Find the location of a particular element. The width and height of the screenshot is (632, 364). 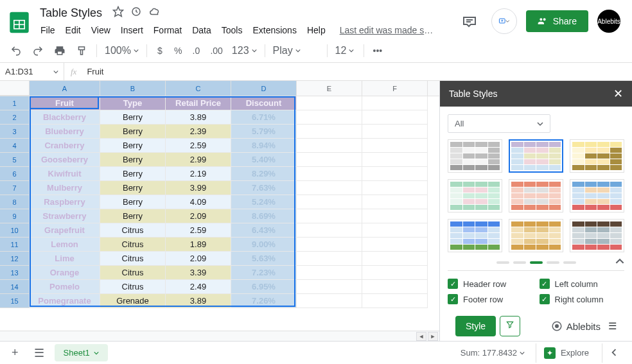

undo-icon is located at coordinates (16, 51).